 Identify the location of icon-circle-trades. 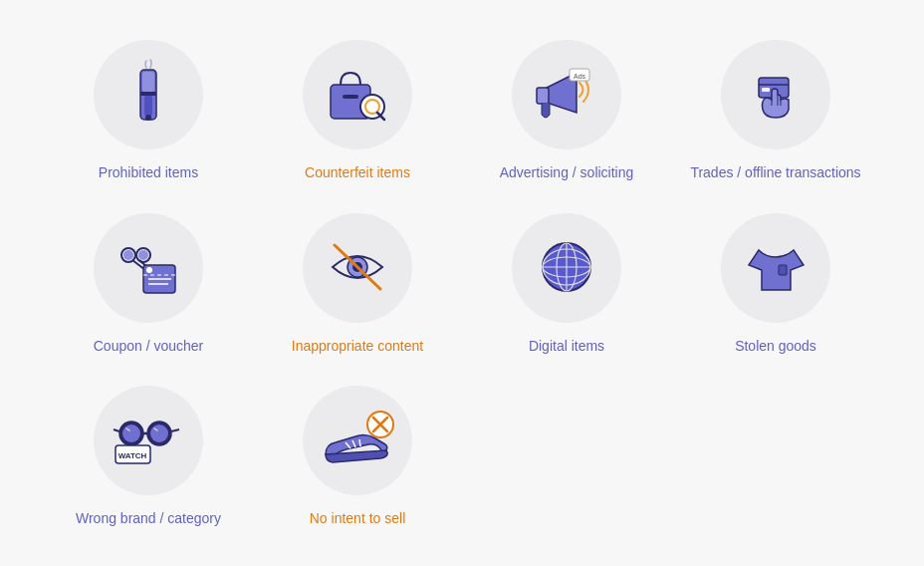
(776, 95).